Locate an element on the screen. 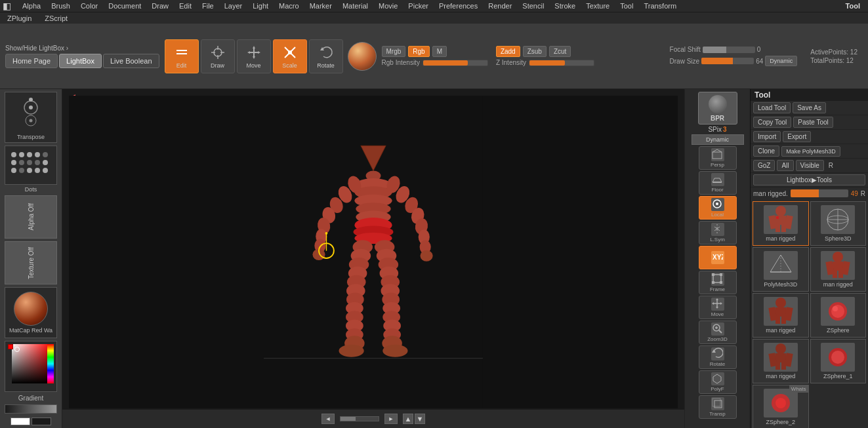  menu-document: Document is located at coordinates (125, 6).